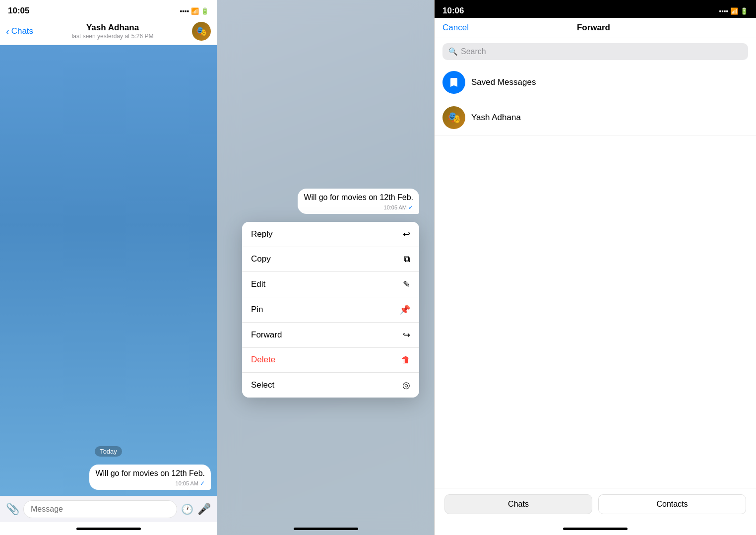 Image resolution: width=756 pixels, height=535 pixels. Describe the element at coordinates (454, 82) in the screenshot. I see `saved-messages-avatar` at that location.